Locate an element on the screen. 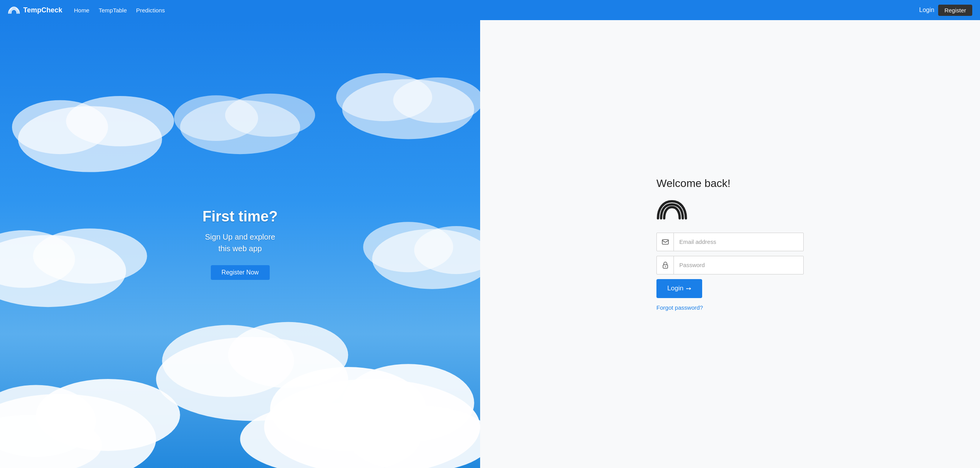 The height and width of the screenshot is (468, 980). logo-large is located at coordinates (730, 211).